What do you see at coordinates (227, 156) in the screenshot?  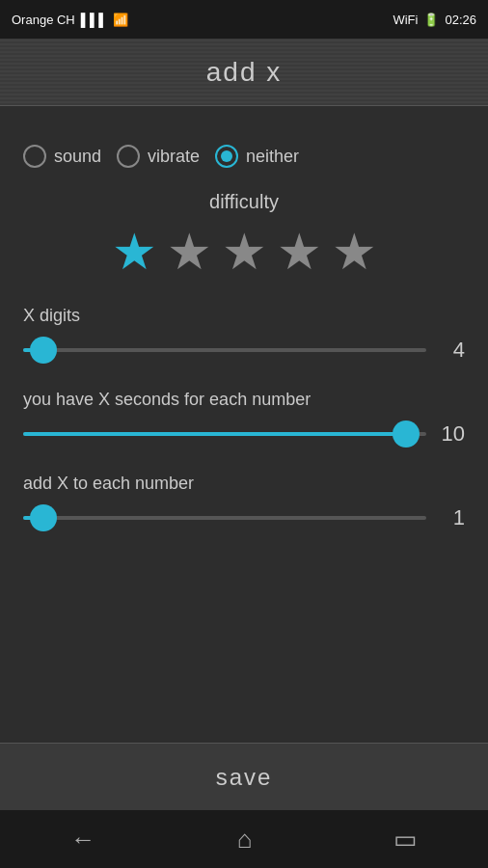 I see `radio-circle-neither` at bounding box center [227, 156].